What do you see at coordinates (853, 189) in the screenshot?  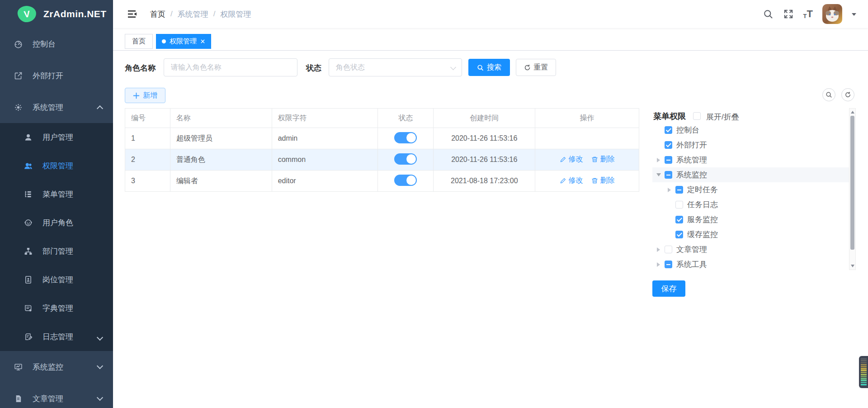 I see `tree-scrollbar` at bounding box center [853, 189].